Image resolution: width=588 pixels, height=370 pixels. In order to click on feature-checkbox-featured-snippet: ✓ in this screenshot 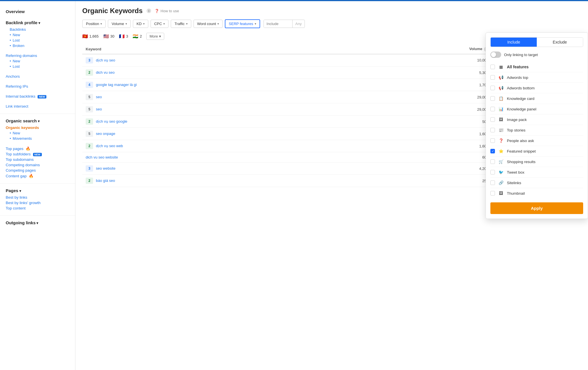, I will do `click(493, 151)`.